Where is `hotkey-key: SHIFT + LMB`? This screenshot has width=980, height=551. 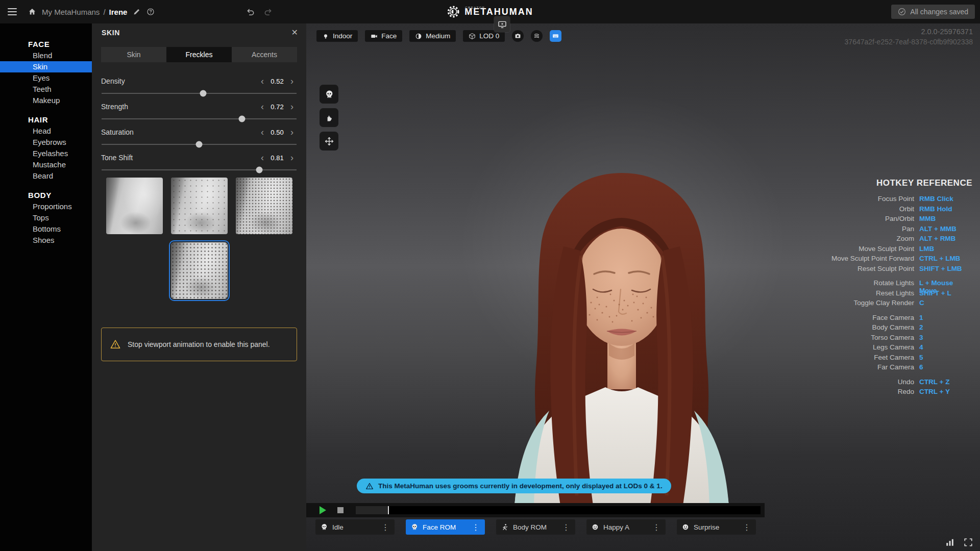 hotkey-key: SHIFT + LMB is located at coordinates (946, 268).